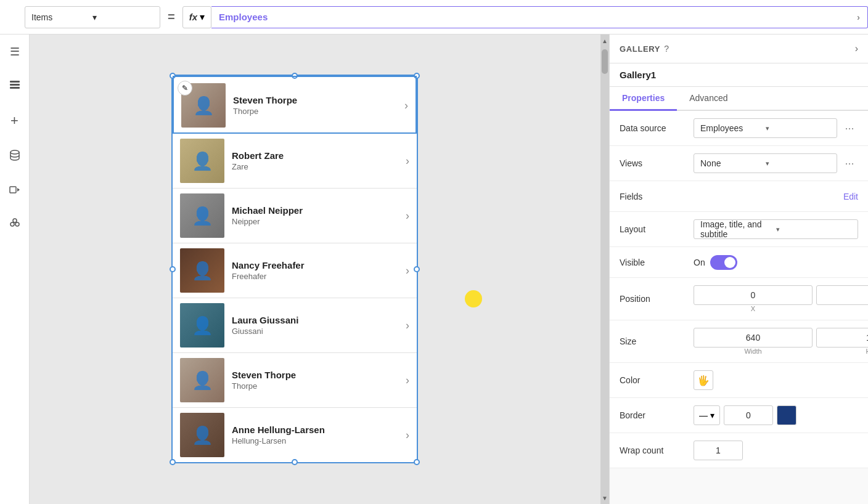 The height and width of the screenshot is (504, 868). What do you see at coordinates (15, 269) in the screenshot?
I see `left-sidebar: ☰ +` at bounding box center [15, 269].